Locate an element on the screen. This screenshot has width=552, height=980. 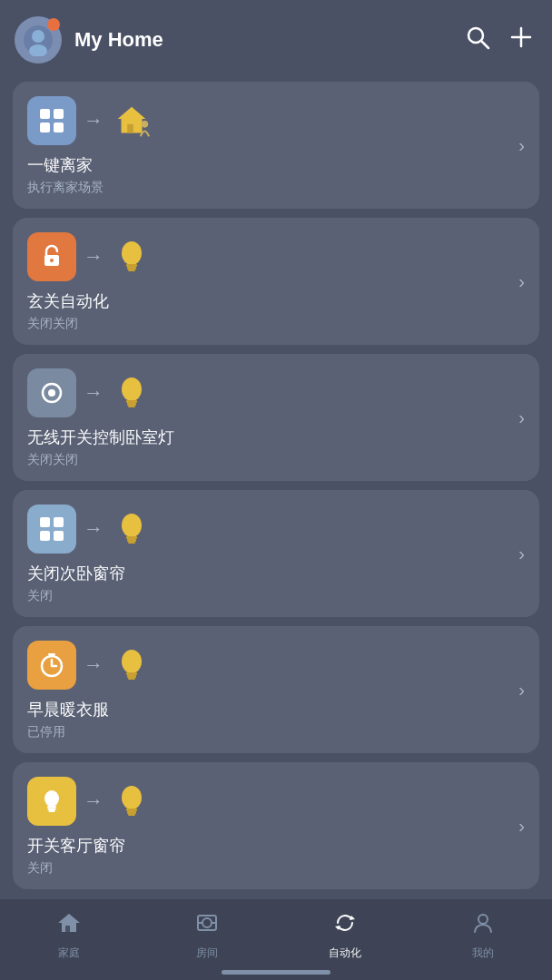
nav-item-room: 房间 is located at coordinates (207, 936).